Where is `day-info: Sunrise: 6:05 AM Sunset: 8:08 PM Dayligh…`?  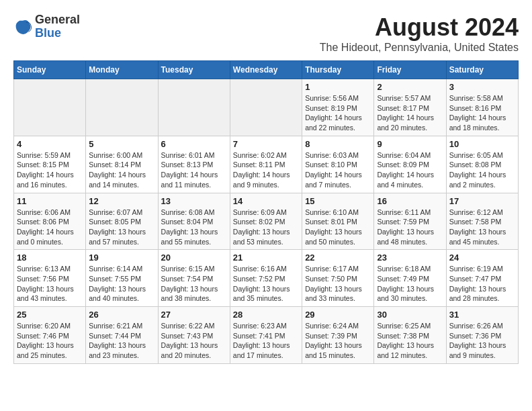 day-info: Sunrise: 6:05 AM Sunset: 8:08 PM Dayligh… is located at coordinates (482, 171).